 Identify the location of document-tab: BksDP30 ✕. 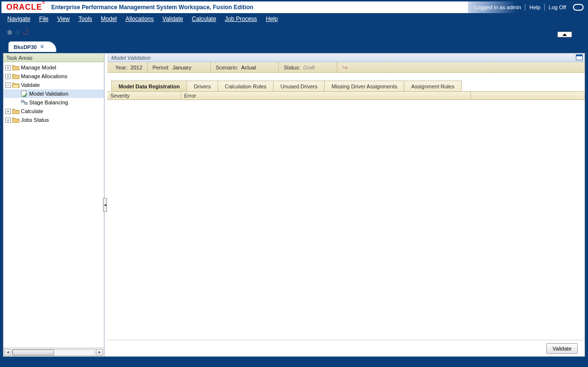
(32, 47).